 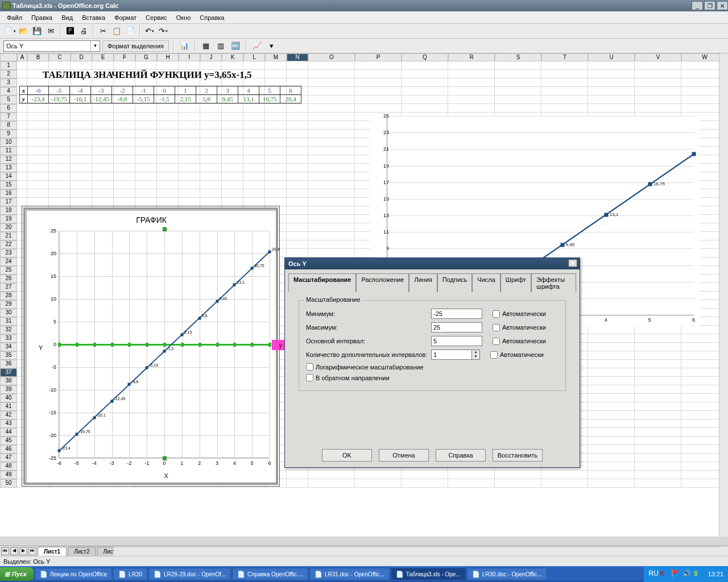 What do you see at coordinates (519, 327) in the screenshot?
I see `max-auto-checkbox: Автоматически` at bounding box center [519, 327].